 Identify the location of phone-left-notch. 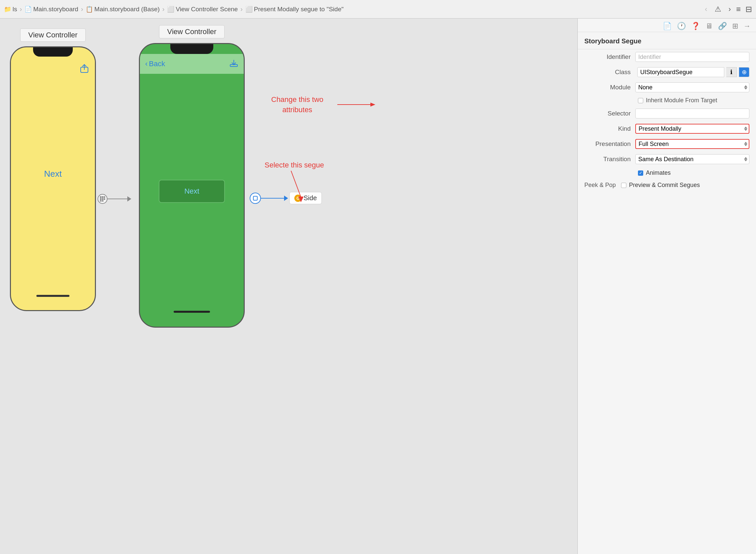
(53, 52).